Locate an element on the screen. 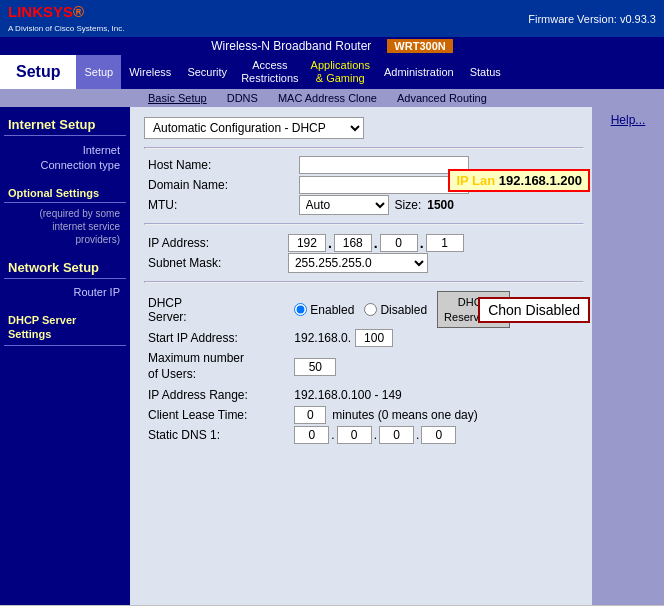 This screenshot has width=664, height=606. dhcp-enabled-radio is located at coordinates (300, 310).